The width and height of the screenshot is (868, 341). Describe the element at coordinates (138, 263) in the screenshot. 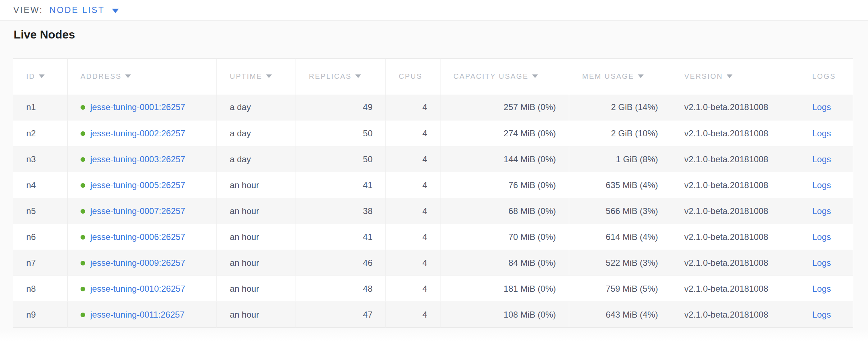

I see `node-address-link: jesse-tuning-0009:26257` at that location.